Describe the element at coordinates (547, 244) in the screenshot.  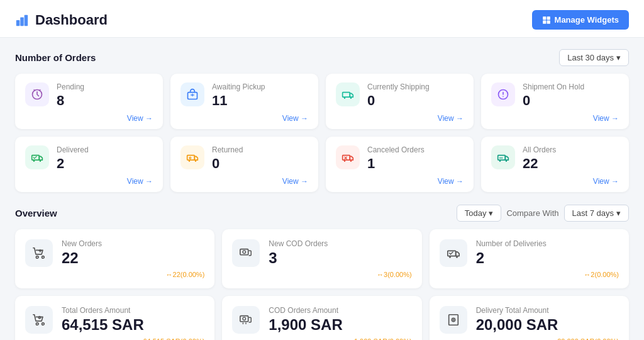
I see `number-of-deliveries-label: Number of Deliveries` at that location.